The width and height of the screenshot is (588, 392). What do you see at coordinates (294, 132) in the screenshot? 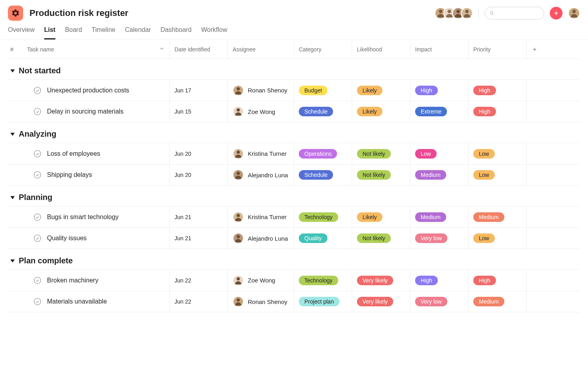
I see `section-header: Analyzing` at bounding box center [294, 132].